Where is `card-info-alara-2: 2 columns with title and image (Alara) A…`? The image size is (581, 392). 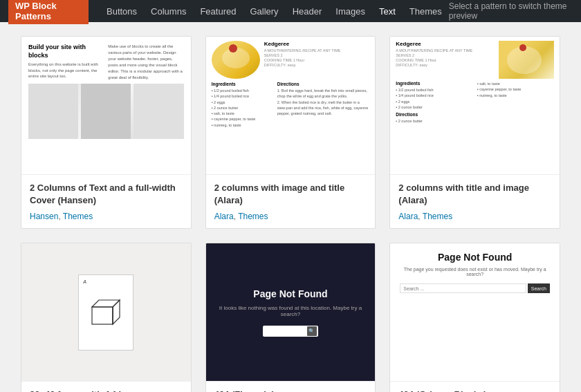 card-info-alara-2: 2 columns with title and image (Alara) A… is located at coordinates (474, 202).